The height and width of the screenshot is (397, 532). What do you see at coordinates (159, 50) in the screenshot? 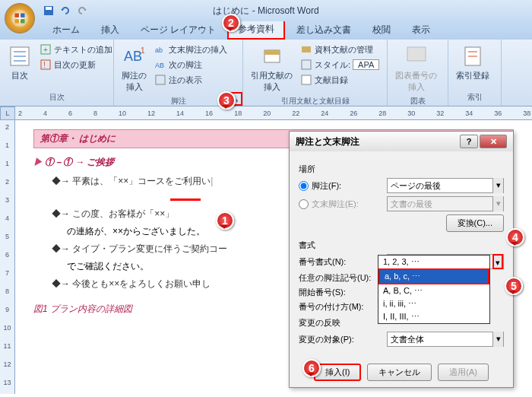
I see `svg-text: ab` at bounding box center [159, 50].